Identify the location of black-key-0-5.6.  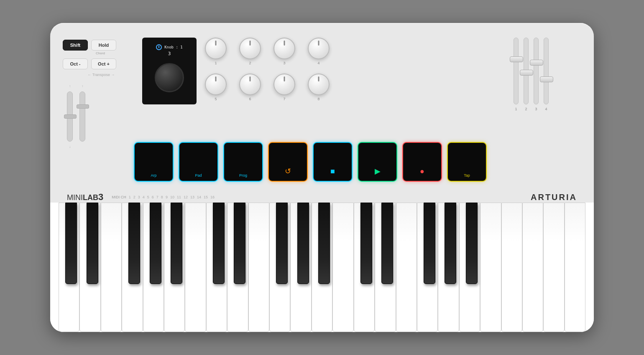
(176, 243).